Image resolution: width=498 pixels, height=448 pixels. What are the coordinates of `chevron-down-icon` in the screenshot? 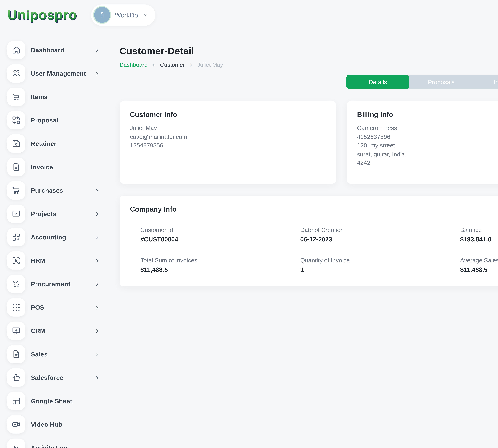 It's located at (146, 15).